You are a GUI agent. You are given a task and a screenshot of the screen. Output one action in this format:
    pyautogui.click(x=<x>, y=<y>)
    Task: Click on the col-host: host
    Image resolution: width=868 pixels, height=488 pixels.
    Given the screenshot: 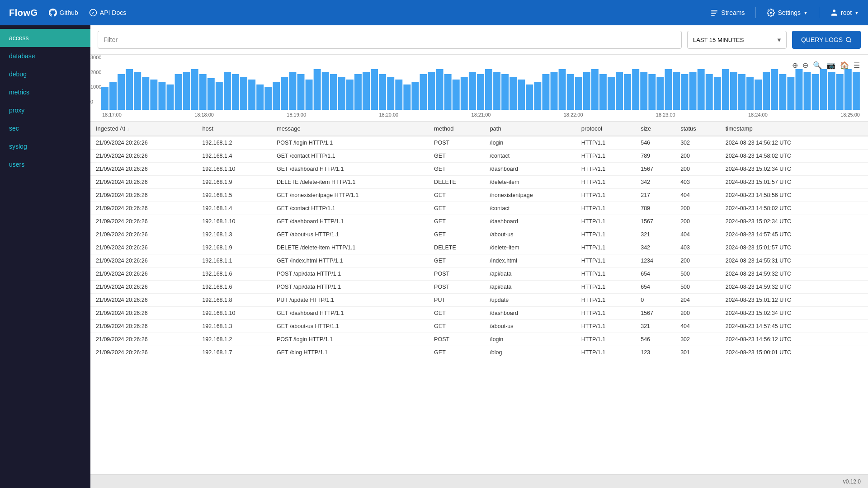 What is the action you would take?
    pyautogui.click(x=234, y=129)
    